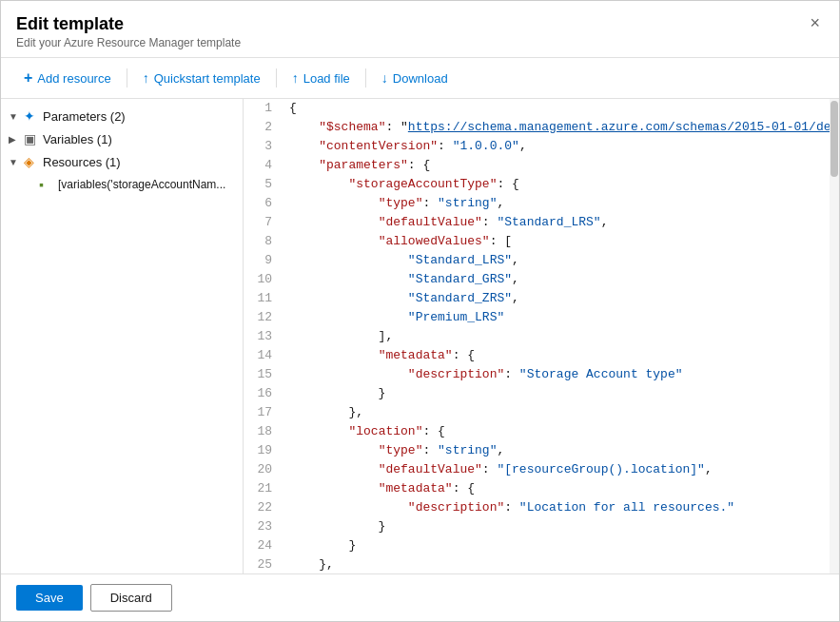 Image resolution: width=840 pixels, height=622 pixels. I want to click on close-button: ×, so click(814, 23).